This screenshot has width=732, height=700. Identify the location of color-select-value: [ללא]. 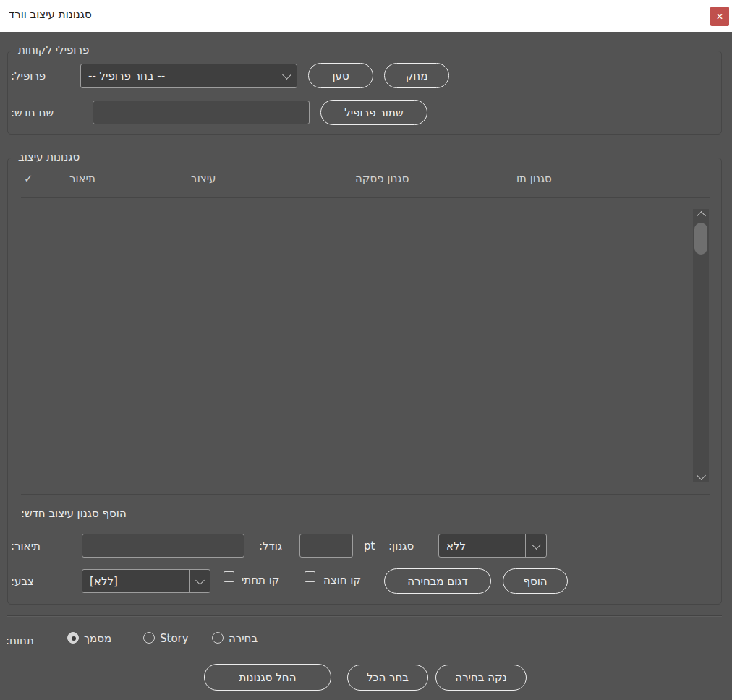
(136, 581).